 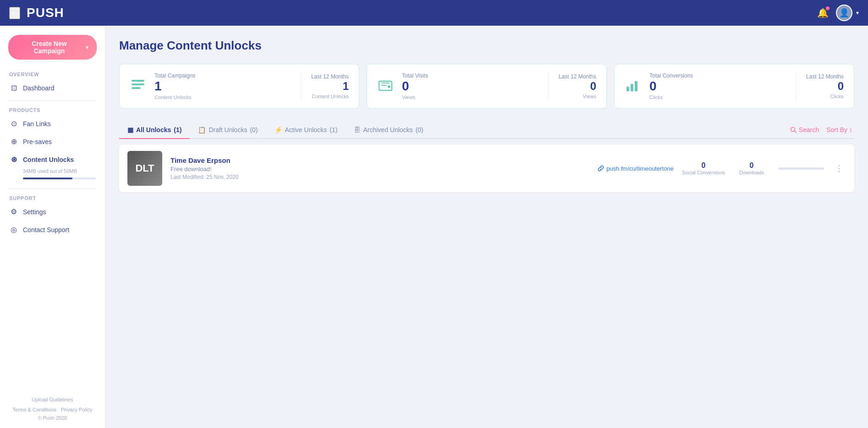 What do you see at coordinates (52, 47) in the screenshot?
I see `create-campaign-button: Create New Campaign ▾` at bounding box center [52, 47].